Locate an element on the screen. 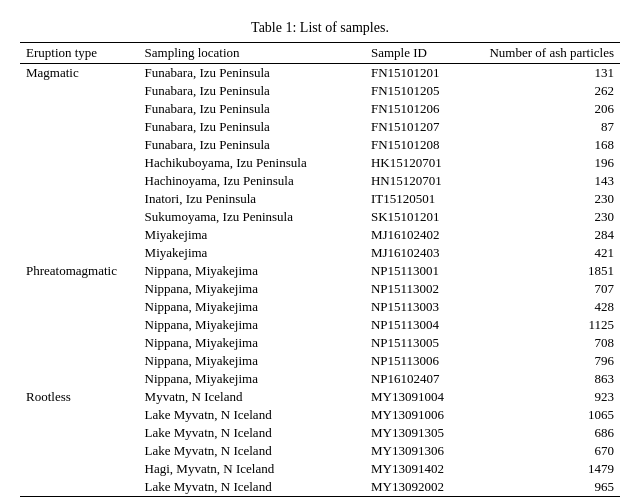  sample-id-cell: MY13091006 is located at coordinates (419, 415).